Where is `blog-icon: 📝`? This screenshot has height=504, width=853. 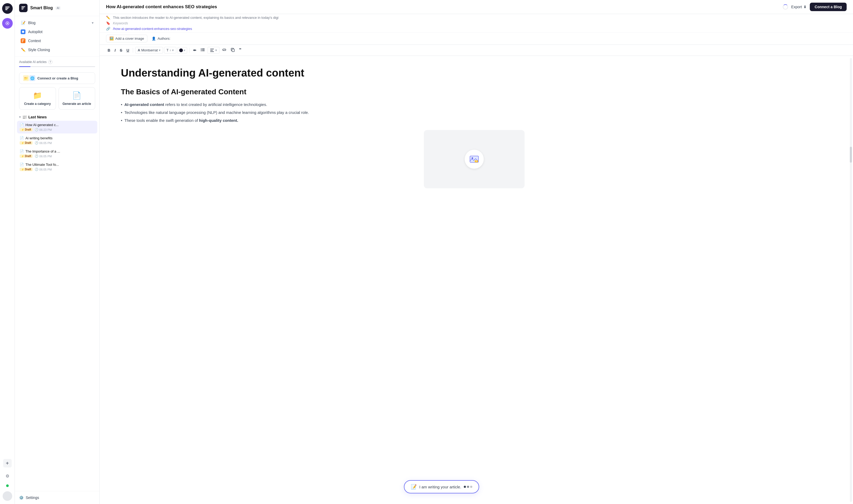 blog-icon: 📝 is located at coordinates (23, 23).